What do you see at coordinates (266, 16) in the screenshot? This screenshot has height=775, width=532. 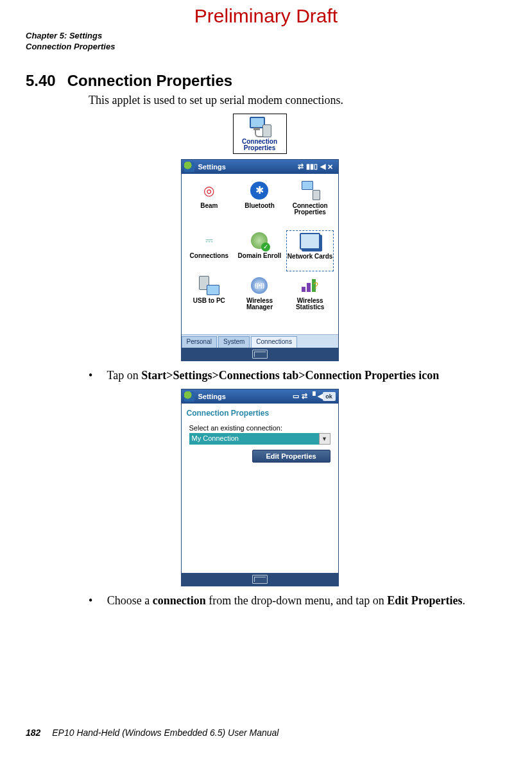 I see `preliminary-draft-watermark: Preliminary Draft` at bounding box center [266, 16].